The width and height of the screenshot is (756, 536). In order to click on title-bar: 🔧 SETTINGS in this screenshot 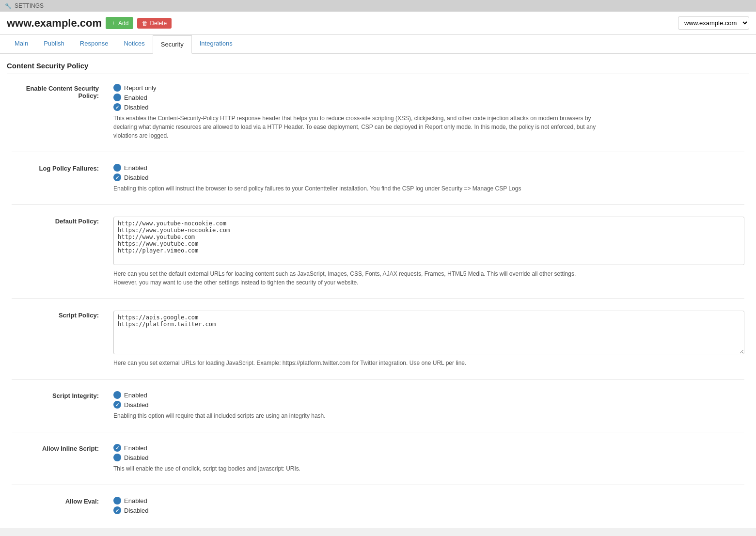, I will do `click(378, 6)`.